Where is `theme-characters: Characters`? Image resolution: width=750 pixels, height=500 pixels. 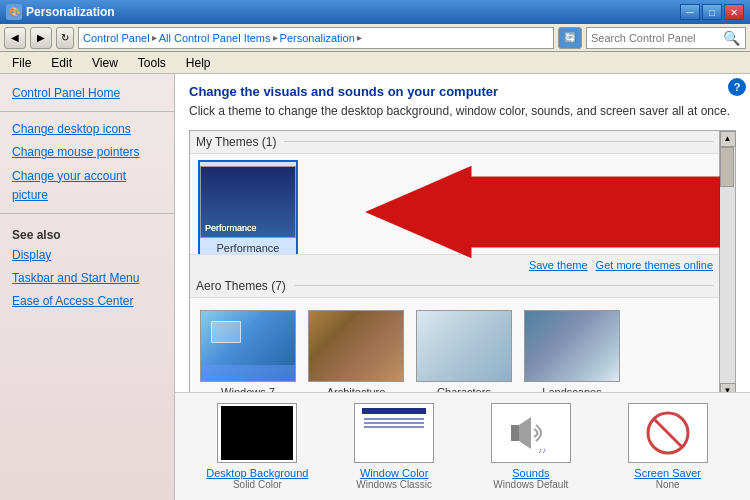
theme-characters: Characters is located at coordinates (464, 348).